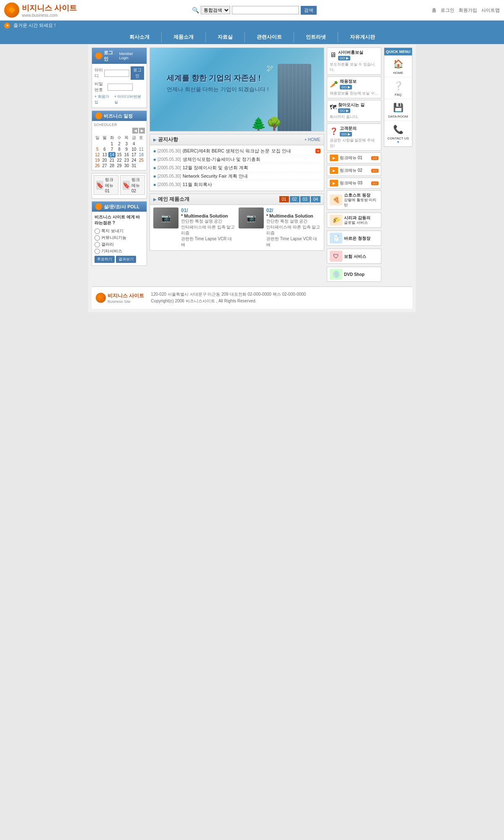 This screenshot has width=504, height=840. Describe the element at coordinates (354, 131) in the screenshot. I see `info-inquiry-header: ❓ 고객문의 GO ▶` at that location.